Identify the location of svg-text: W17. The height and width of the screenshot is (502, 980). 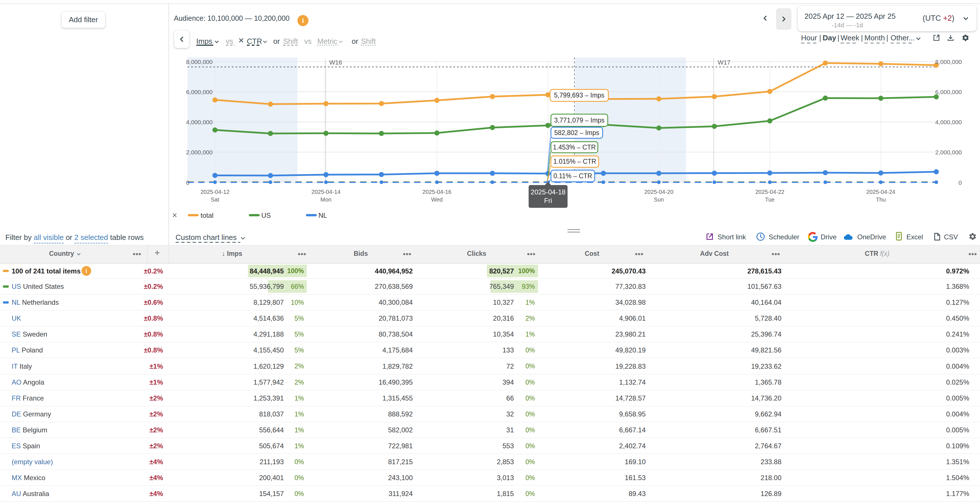
(724, 62).